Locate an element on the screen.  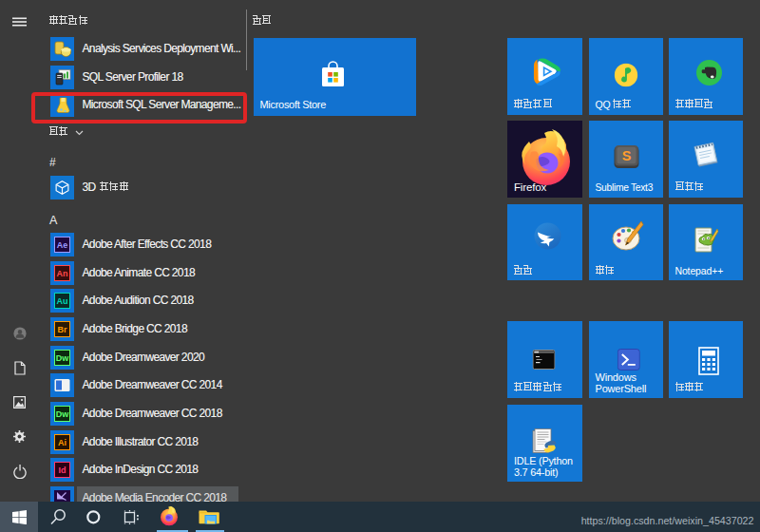
svg-text: S is located at coordinates (626, 156).